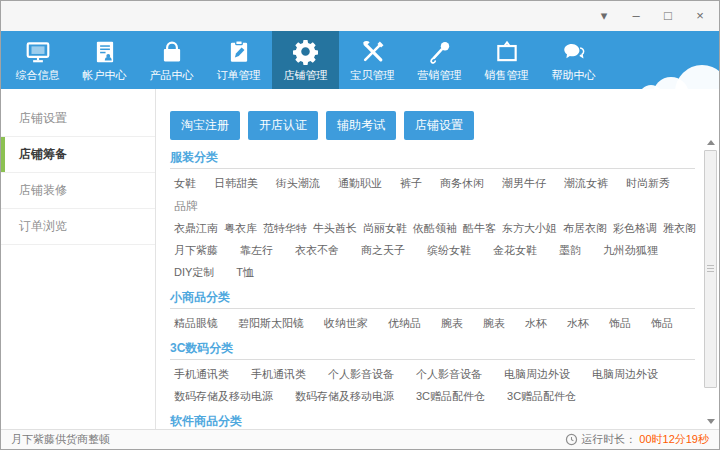 The height and width of the screenshot is (450, 720). What do you see at coordinates (680, 228) in the screenshot?
I see `category-link: 雅衣阁` at bounding box center [680, 228].